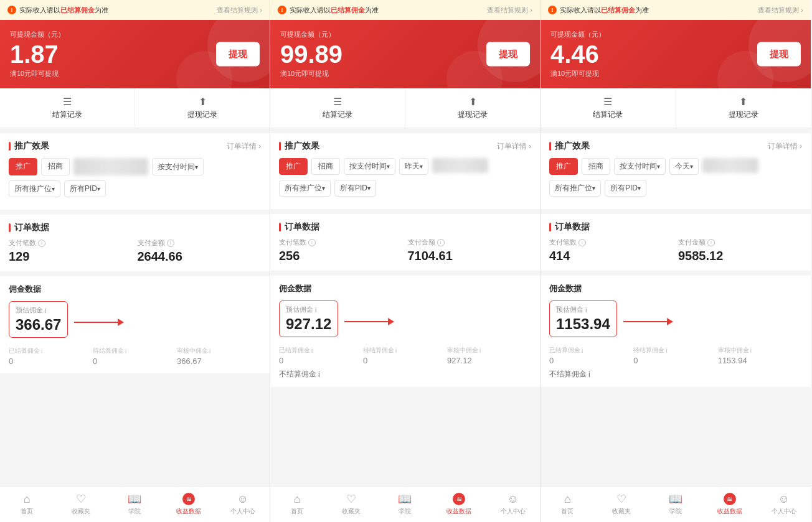 This screenshot has width=812, height=522. I want to click on filter-tab-1-0: 推广, so click(23, 167).